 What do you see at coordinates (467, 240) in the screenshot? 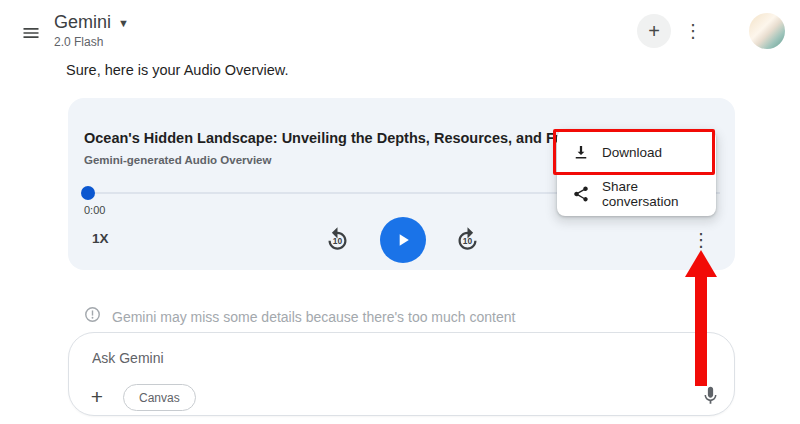
I see `forward-10-icon: 10` at bounding box center [467, 240].